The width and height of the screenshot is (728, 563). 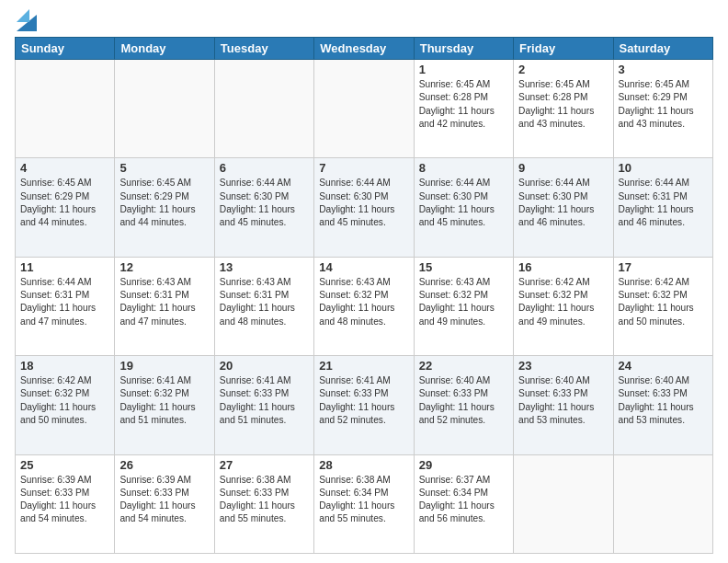 I want to click on day-number: 12, so click(x=164, y=267).